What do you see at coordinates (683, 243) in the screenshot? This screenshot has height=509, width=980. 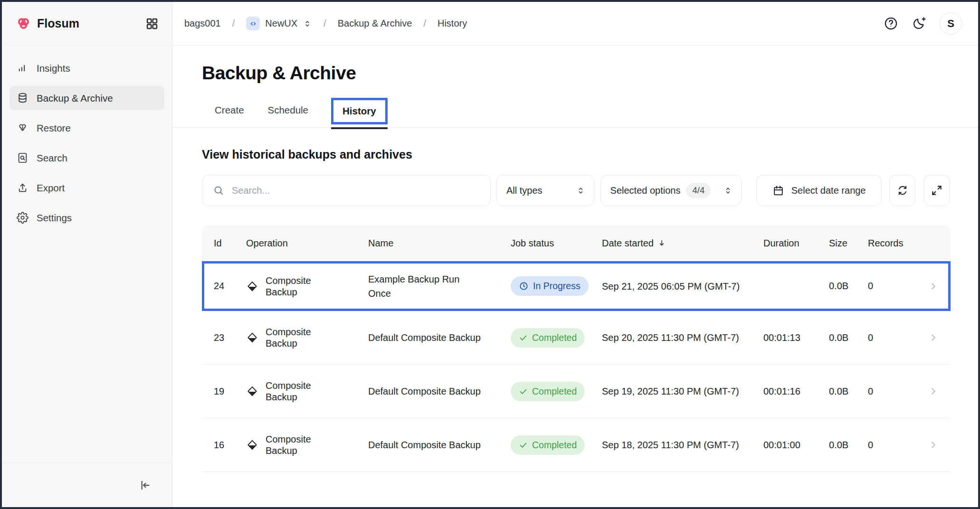 I see `col-date-started: Date started` at bounding box center [683, 243].